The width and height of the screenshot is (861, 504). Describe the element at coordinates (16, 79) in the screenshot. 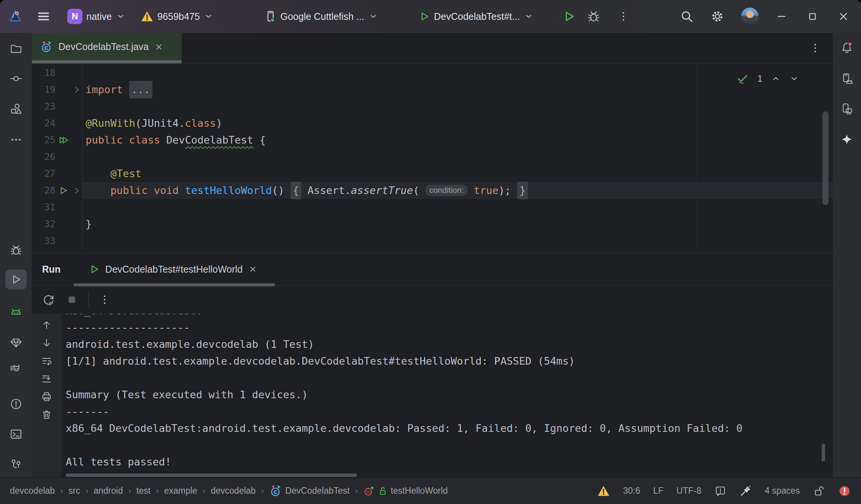

I see `commit-icon` at that location.